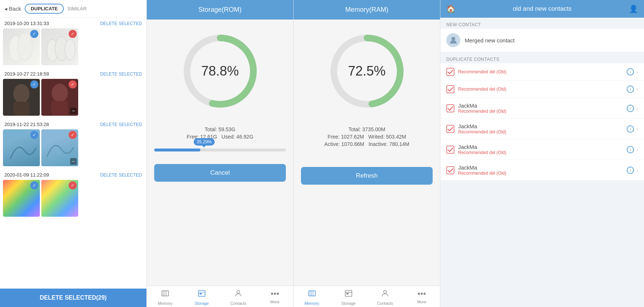  I want to click on contact-sub-1: Recommended del (Old), so click(541, 72).